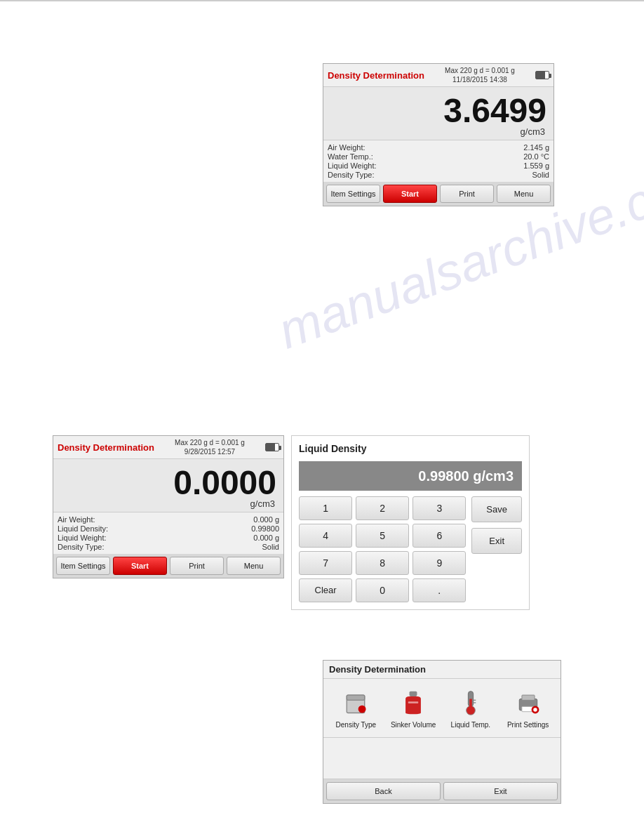 This screenshot has height=834, width=644. What do you see at coordinates (438, 75) in the screenshot?
I see `panel1-header: Density Determination Max 220 g d = 0.00…` at bounding box center [438, 75].